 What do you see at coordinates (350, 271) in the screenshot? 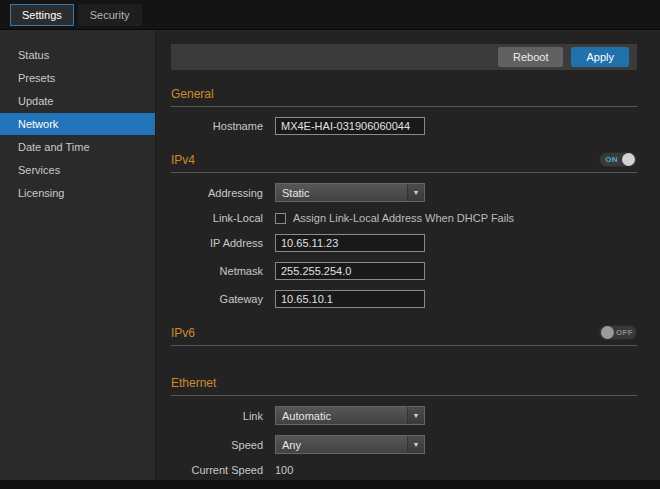
I see `netmask-input` at bounding box center [350, 271].